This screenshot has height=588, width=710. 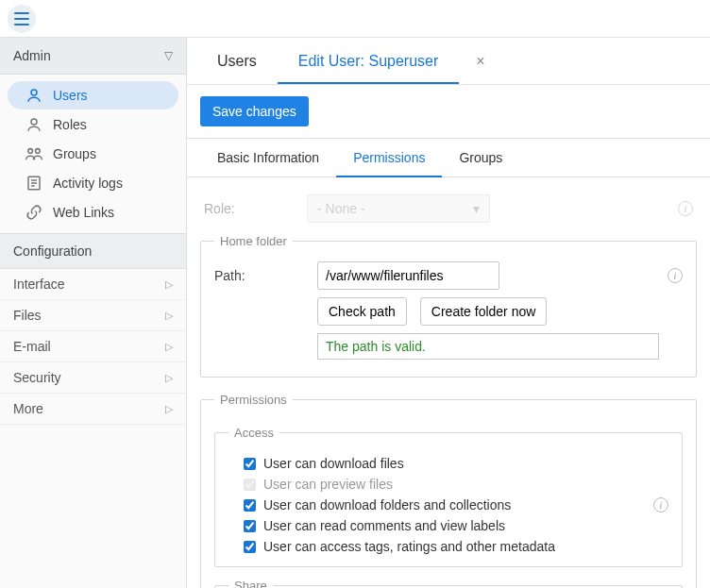 I want to click on role-select: - None - ▾, so click(x=398, y=209).